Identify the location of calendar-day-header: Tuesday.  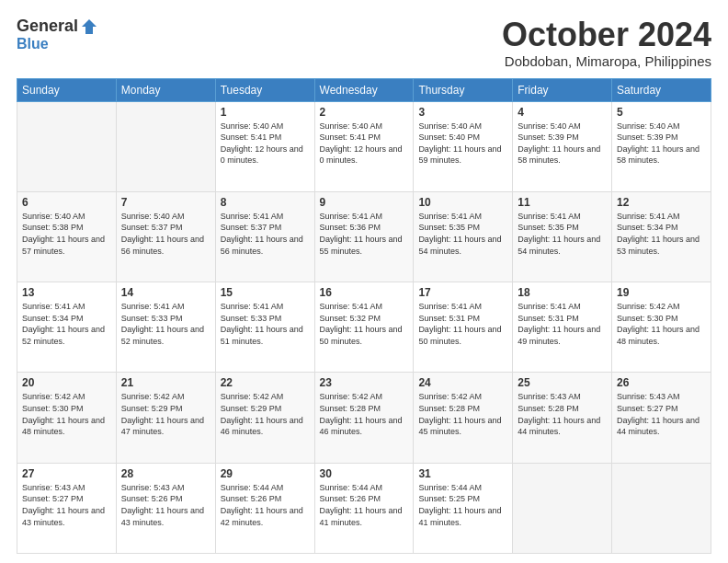
(265, 90).